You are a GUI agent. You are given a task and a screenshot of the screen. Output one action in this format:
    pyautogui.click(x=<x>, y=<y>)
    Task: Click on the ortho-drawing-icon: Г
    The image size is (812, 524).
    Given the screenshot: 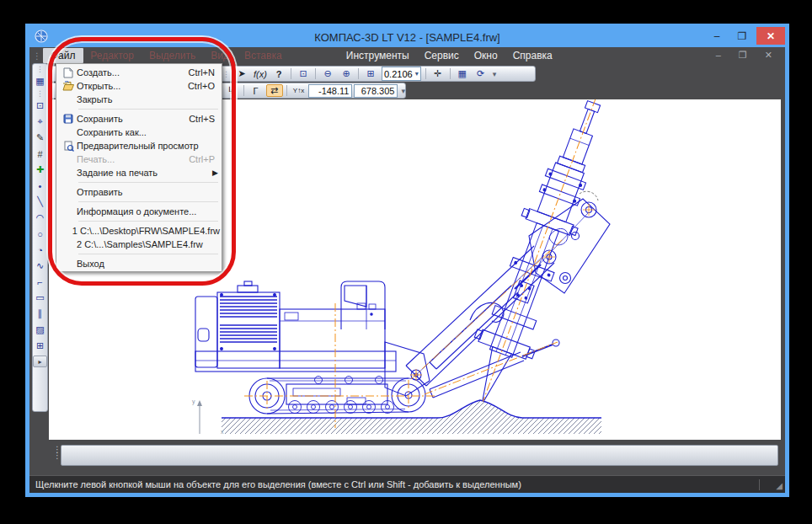 What is the action you would take?
    pyautogui.click(x=256, y=91)
    